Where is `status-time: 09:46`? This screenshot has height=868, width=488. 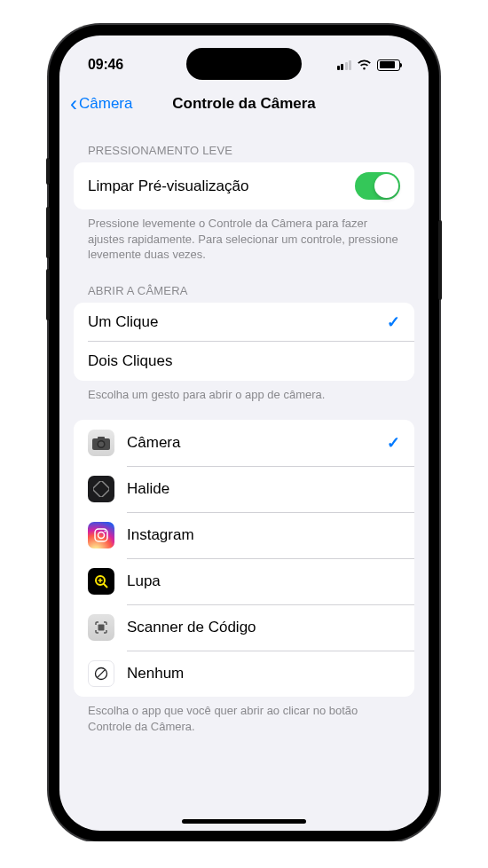 status-time: 09:46 is located at coordinates (106, 65).